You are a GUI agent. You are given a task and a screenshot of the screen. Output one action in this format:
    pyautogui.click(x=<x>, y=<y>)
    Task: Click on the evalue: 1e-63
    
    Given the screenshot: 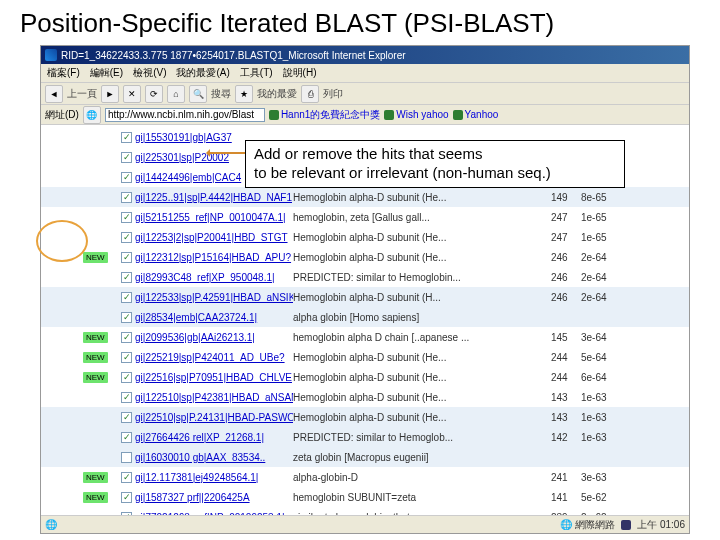 What is the action you would take?
    pyautogui.click(x=601, y=438)
    